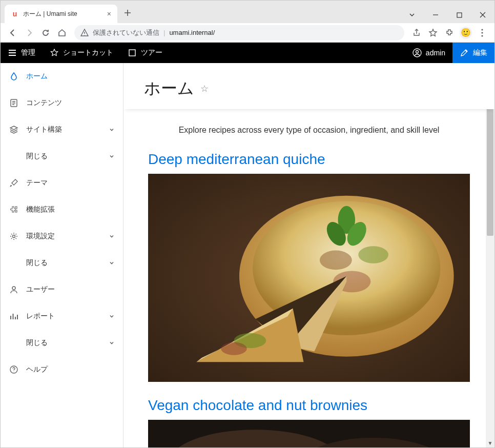 Image resolution: width=495 pixels, height=448 pixels. I want to click on share-icon, so click(417, 33).